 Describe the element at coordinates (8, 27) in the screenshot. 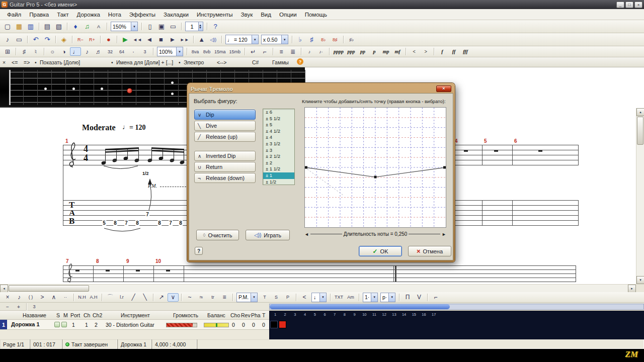

I see `new-score-button: ▢` at that location.